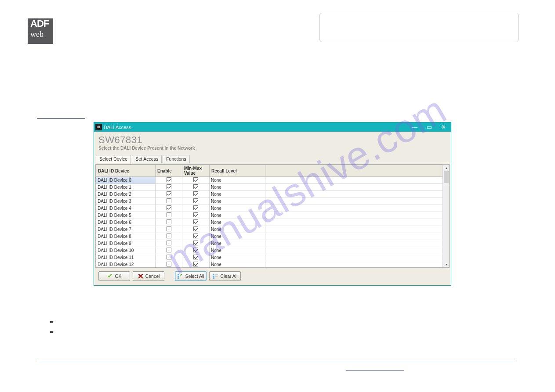 This screenshot has height=392, width=555. Describe the element at coordinates (272, 127) in the screenshot. I see `titlebar: ⊞ DALI Access — ▭ ✕` at that location.